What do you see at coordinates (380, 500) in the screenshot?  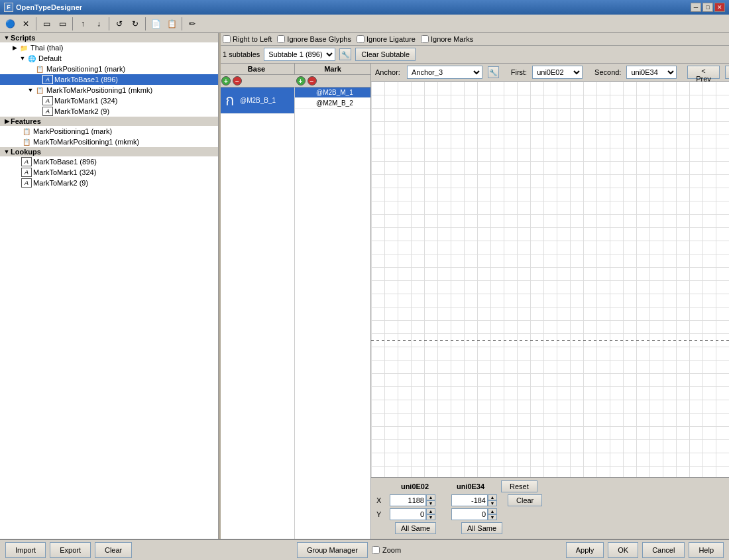 I see `x-label: X` at bounding box center [380, 500].